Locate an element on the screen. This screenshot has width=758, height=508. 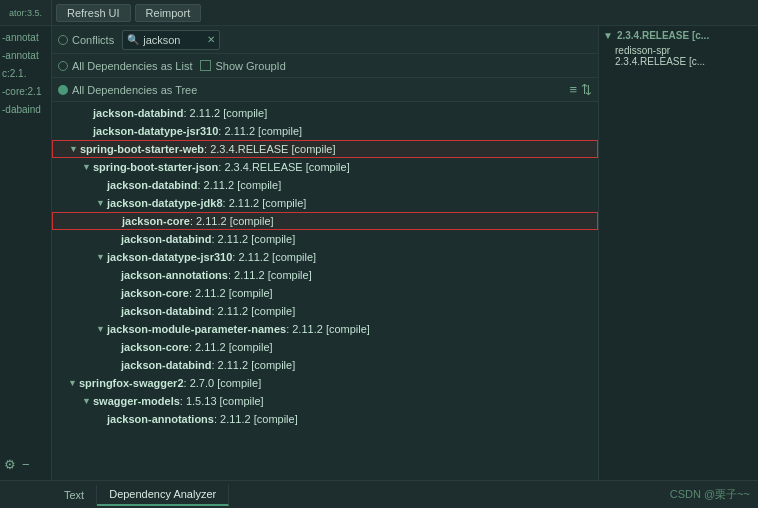
sort-icon-1: ≡ is located at coordinates (573, 90).